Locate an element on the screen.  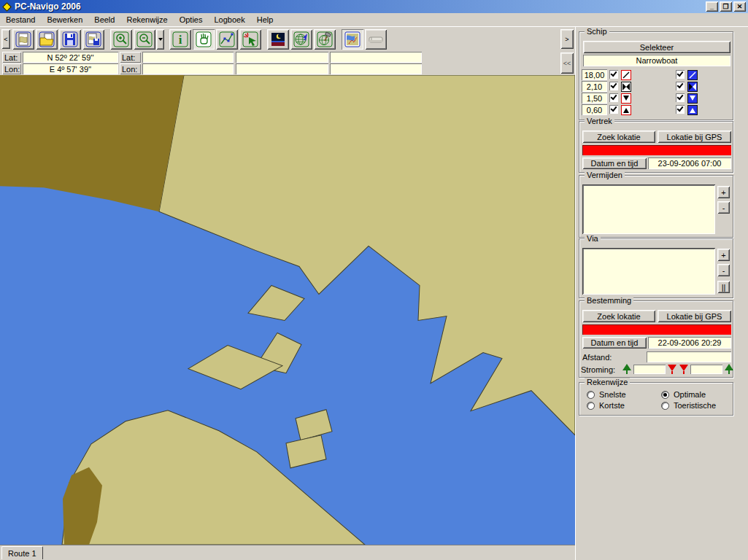
radio-optimale is located at coordinates (666, 395).